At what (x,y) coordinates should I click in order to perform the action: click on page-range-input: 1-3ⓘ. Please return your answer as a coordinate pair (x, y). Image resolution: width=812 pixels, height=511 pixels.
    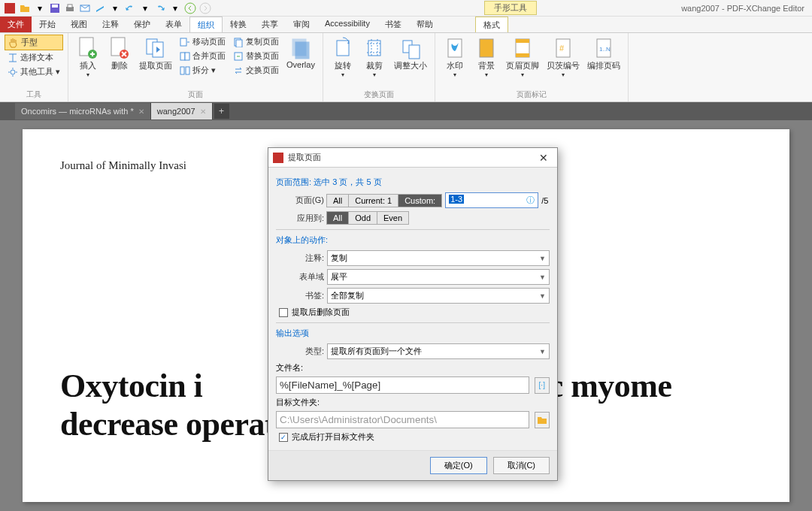
    Looking at the image, I should click on (492, 200).